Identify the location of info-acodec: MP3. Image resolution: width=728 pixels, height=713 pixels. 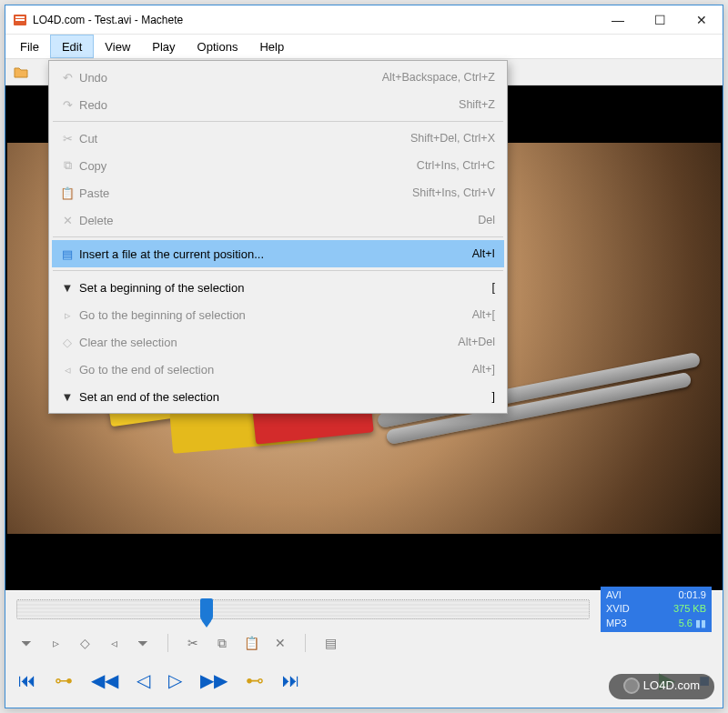
(617, 624).